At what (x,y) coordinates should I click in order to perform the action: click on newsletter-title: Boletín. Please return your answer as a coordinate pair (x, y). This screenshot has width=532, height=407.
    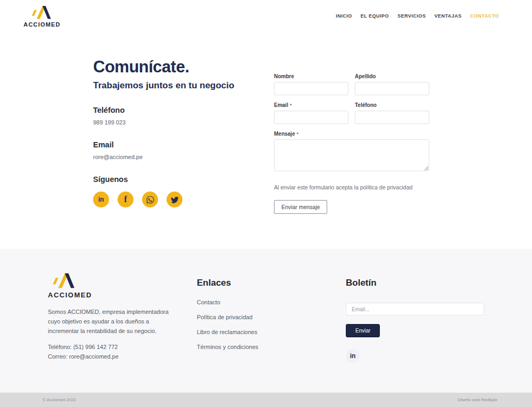
    Looking at the image, I should click on (415, 283).